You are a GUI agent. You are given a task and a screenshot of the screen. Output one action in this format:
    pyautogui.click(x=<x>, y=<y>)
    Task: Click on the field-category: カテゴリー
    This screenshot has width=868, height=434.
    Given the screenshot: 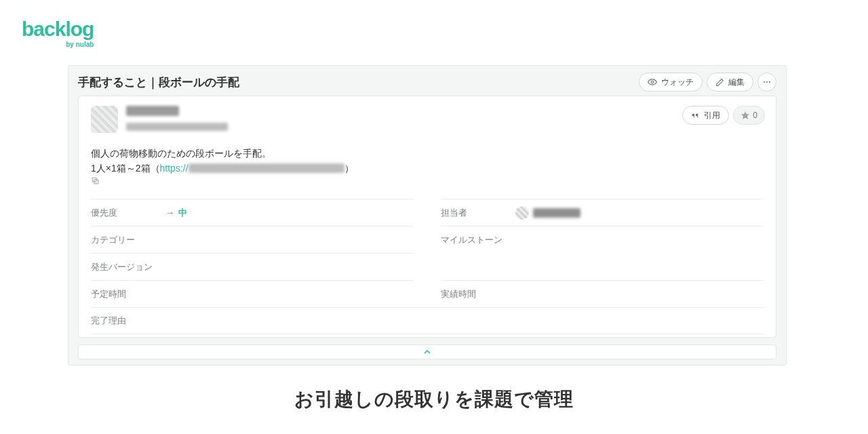 What is the action you would take?
    pyautogui.click(x=252, y=239)
    